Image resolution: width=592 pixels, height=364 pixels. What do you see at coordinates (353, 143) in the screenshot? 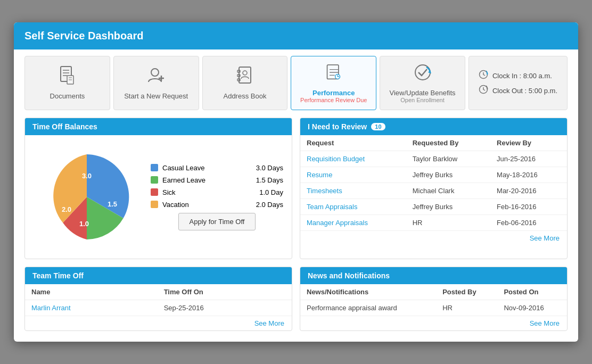
I see `review-col-request: Request` at bounding box center [353, 143].